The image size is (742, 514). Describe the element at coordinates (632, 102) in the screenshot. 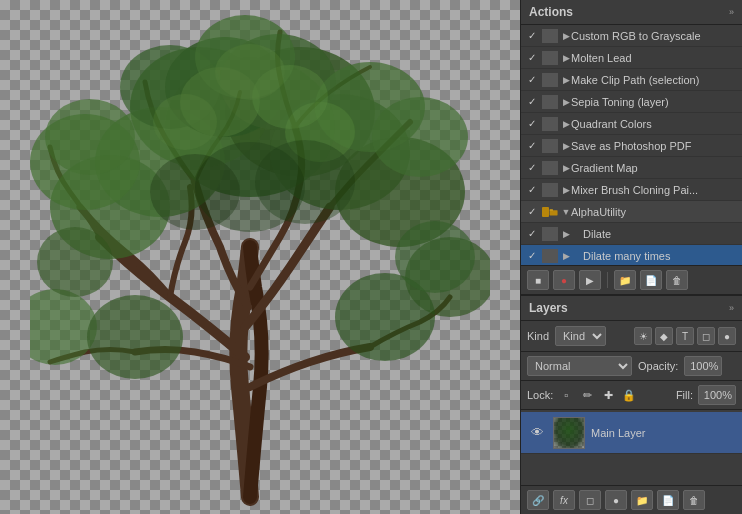

I see `action-item-4: ✓▶Sepia Toning (layer)` at that location.